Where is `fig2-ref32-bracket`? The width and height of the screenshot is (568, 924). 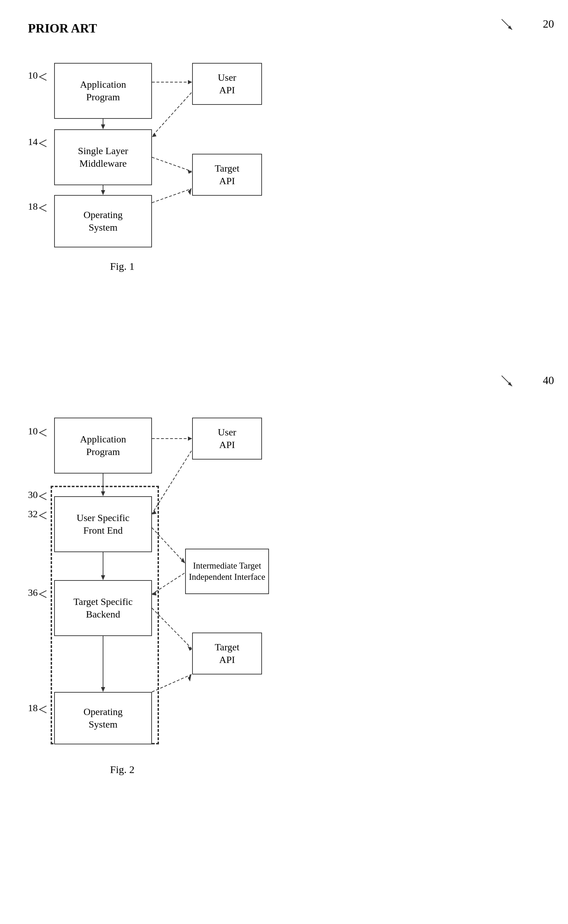
fig2-ref32-bracket is located at coordinates (43, 516).